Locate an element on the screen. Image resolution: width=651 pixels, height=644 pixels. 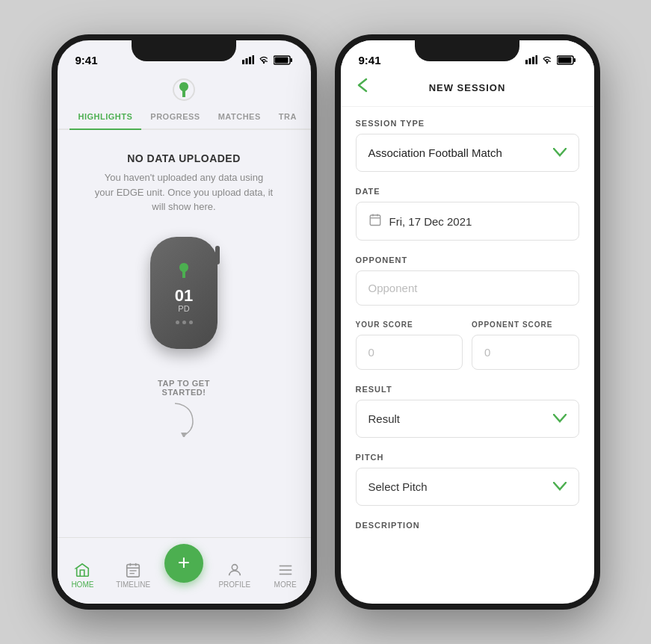
nav-profile: PROFILE is located at coordinates (235, 575).